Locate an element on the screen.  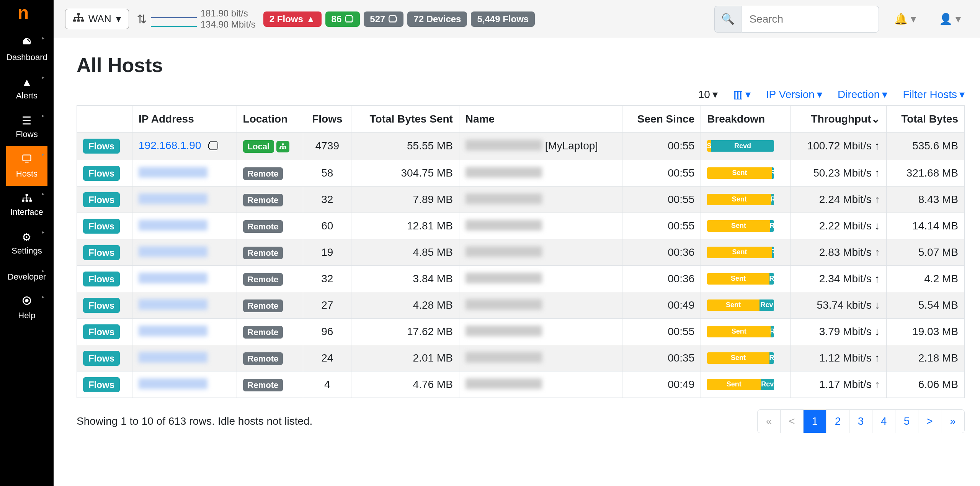
devices-badge: 72 Devices is located at coordinates (437, 19).